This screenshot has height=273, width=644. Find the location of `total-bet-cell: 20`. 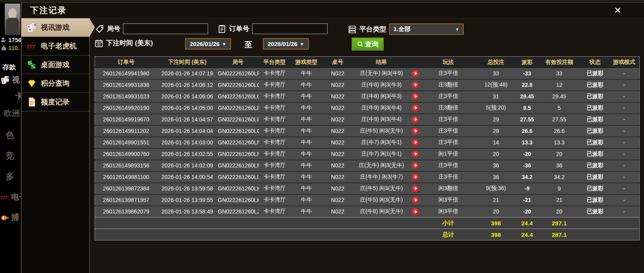

total-bet-cell: 20 is located at coordinates (496, 212).